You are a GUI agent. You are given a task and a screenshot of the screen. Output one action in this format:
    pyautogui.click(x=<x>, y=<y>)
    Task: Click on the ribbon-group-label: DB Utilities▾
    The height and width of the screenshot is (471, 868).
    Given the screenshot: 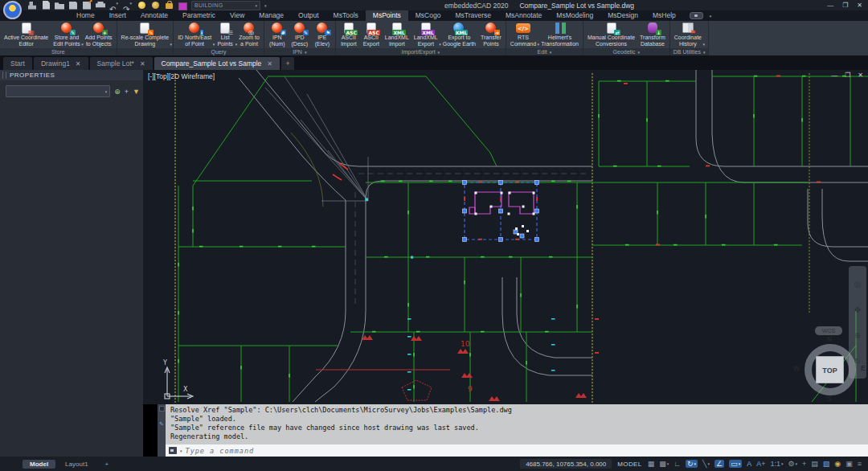 What is the action you would take?
    pyautogui.click(x=690, y=51)
    